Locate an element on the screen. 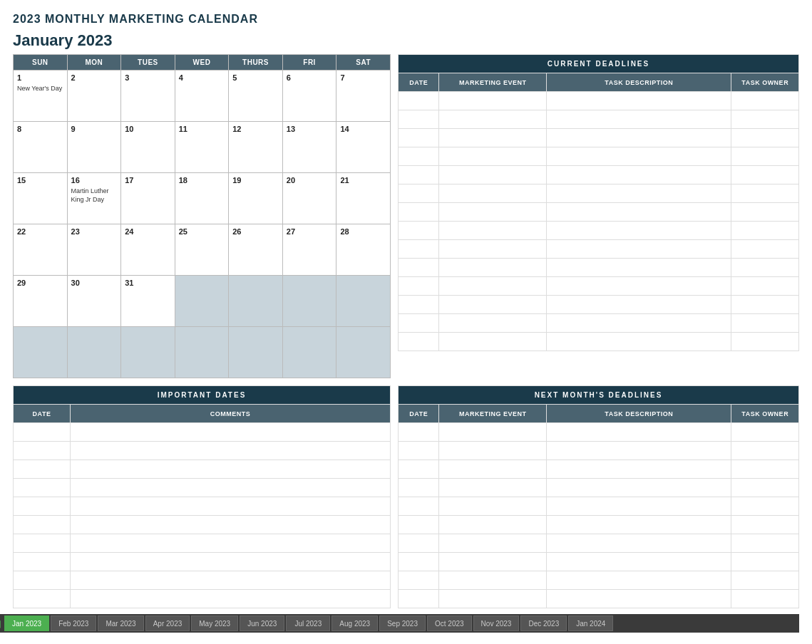 This screenshot has height=644, width=812. tab-Jan-2023: Jan 2023 is located at coordinates (27, 623).